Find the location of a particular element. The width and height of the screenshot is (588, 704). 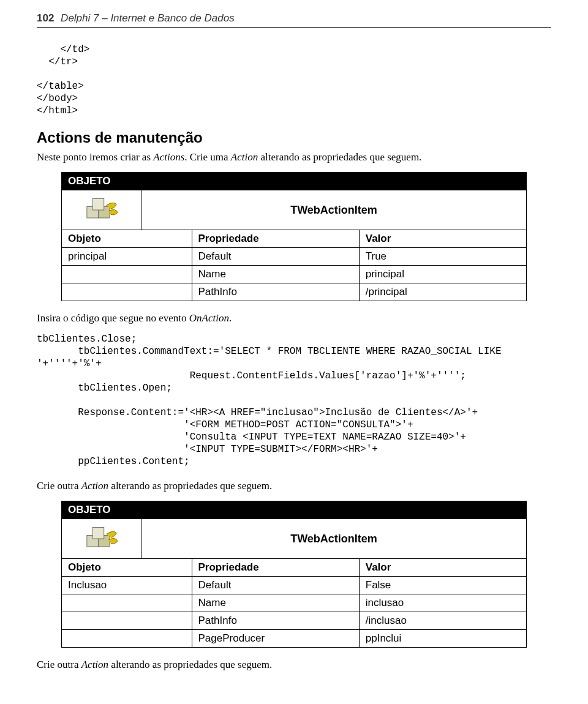

table-row: Nameinclusao is located at coordinates (294, 604).